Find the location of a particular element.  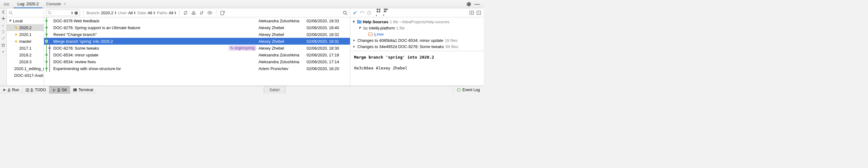

branch-item: 2019.3 is located at coordinates (25, 62).